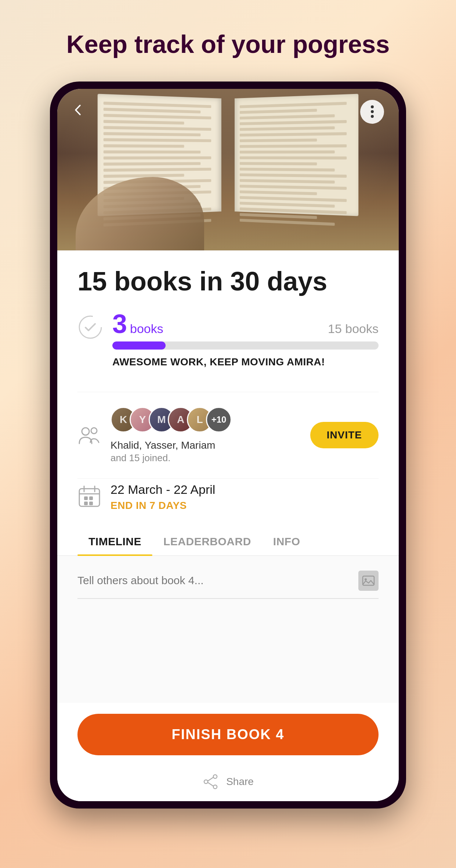 The width and height of the screenshot is (456, 868). Describe the element at coordinates (139, 346) in the screenshot. I see `progress-bar-fill` at that location.